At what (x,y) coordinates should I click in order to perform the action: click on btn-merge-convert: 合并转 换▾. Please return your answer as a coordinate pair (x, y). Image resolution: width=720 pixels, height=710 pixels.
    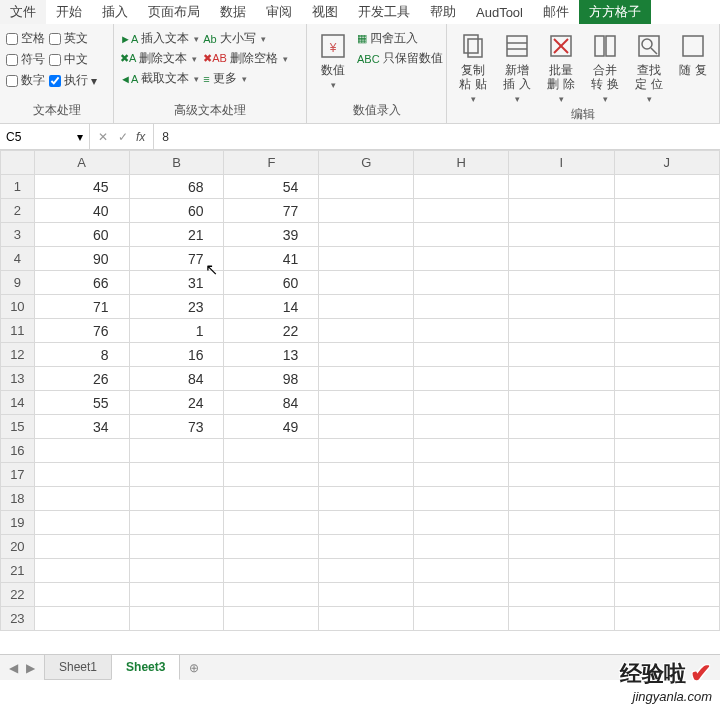
    Looking at the image, I should click on (605, 66).